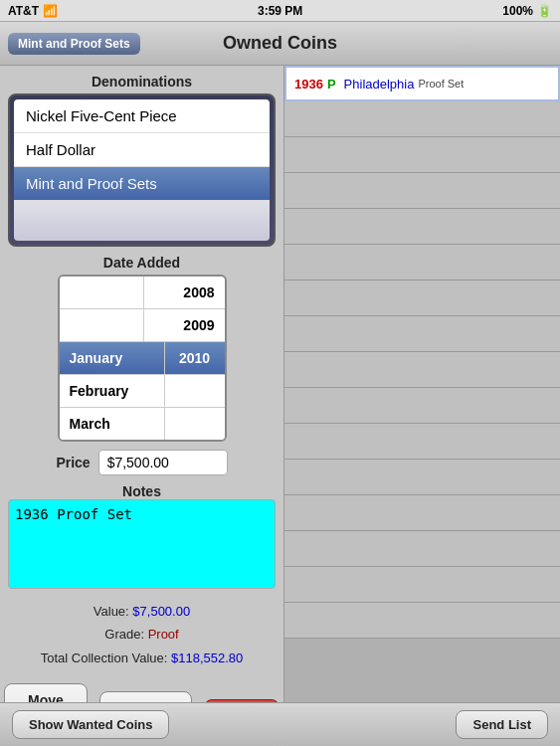 The image size is (560, 746). Describe the element at coordinates (195, 358) in the screenshot. I see `year-2010: 2010` at that location.